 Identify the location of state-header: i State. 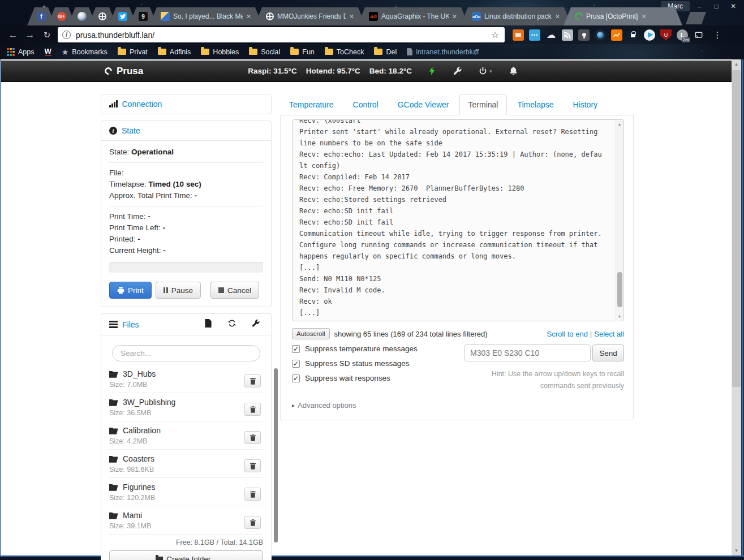
(186, 131).